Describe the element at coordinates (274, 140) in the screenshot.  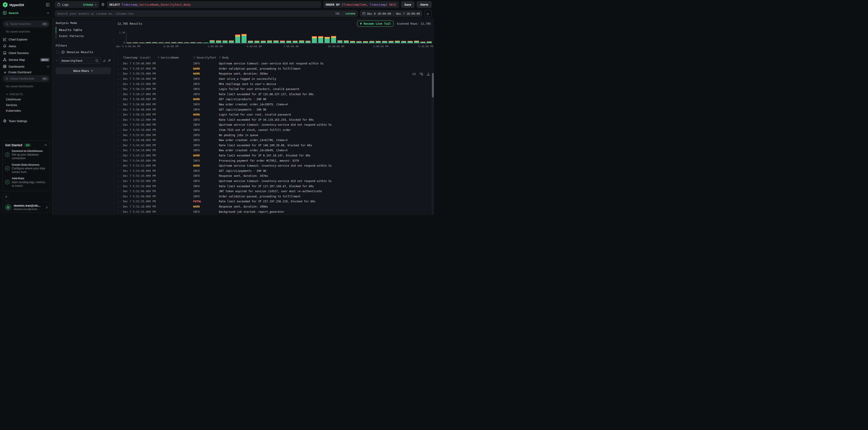
I see `table-row: › Dec 7 5:54:48.000 PM INFO New order cr…` at that location.